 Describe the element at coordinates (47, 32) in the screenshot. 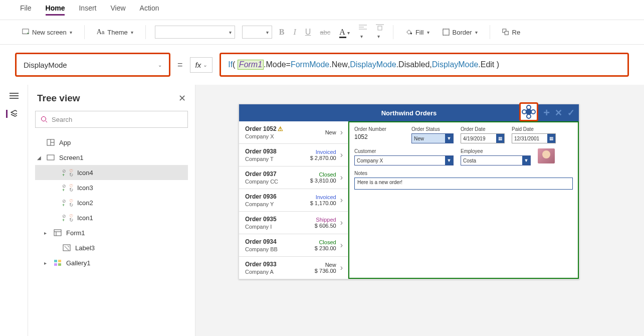

I see `new-screen-button: + New screen ▾` at that location.